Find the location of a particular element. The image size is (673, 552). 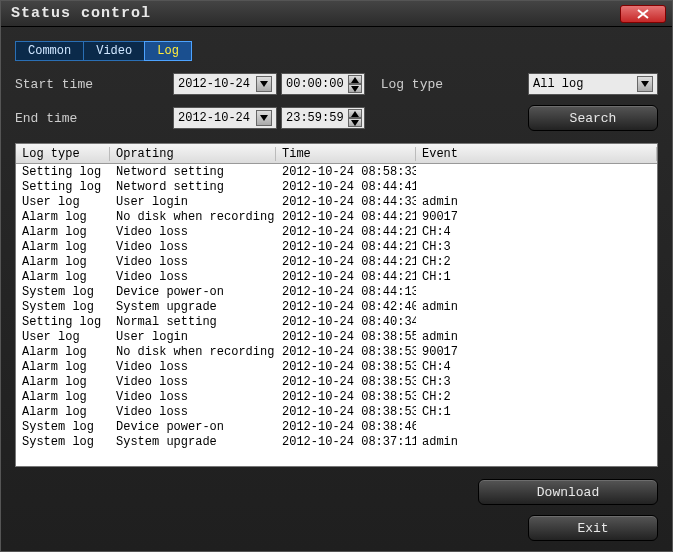

titlebar: Status control is located at coordinates (336, 14).